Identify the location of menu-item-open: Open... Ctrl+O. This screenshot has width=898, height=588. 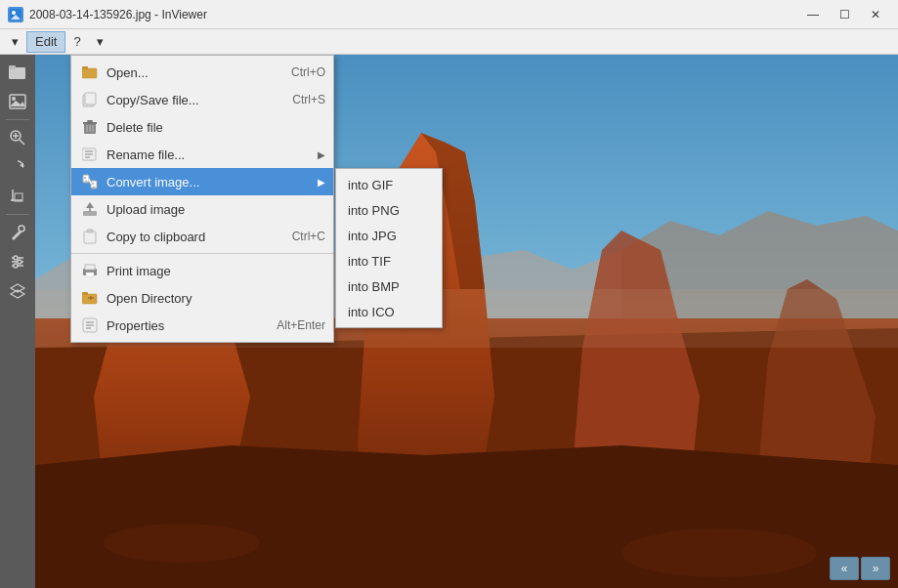
(202, 72).